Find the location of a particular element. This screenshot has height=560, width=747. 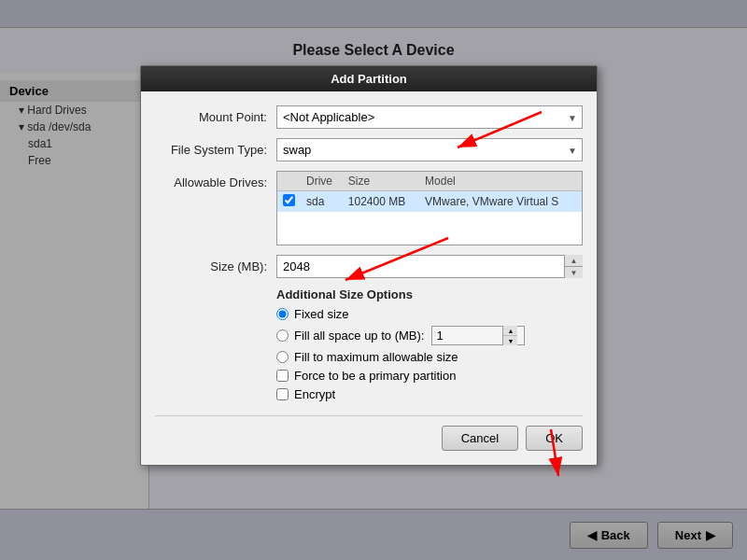

drive-size: 102400 MB is located at coordinates (381, 202).